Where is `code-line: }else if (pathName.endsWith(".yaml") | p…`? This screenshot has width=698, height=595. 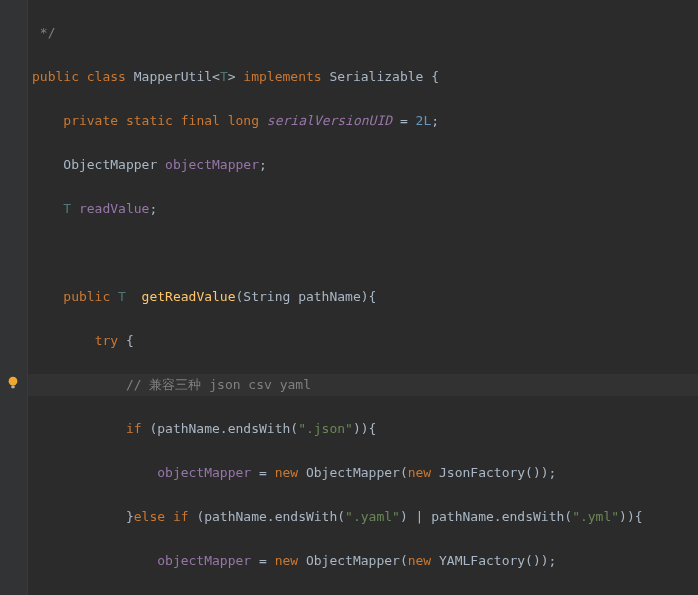
code-line: }else if (pathName.endsWith(".yaml") | p… is located at coordinates (363, 517).